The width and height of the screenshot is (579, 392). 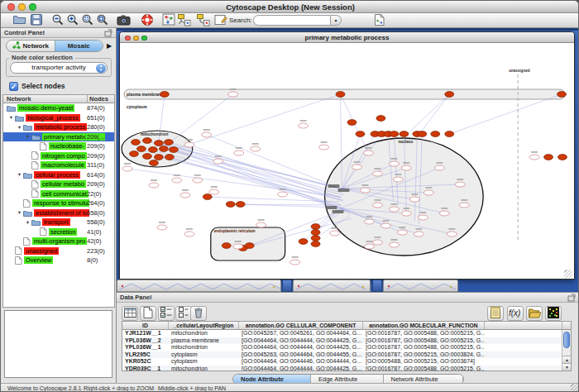 I want to click on mosaic-plugin-1-button, so click(x=184, y=20).